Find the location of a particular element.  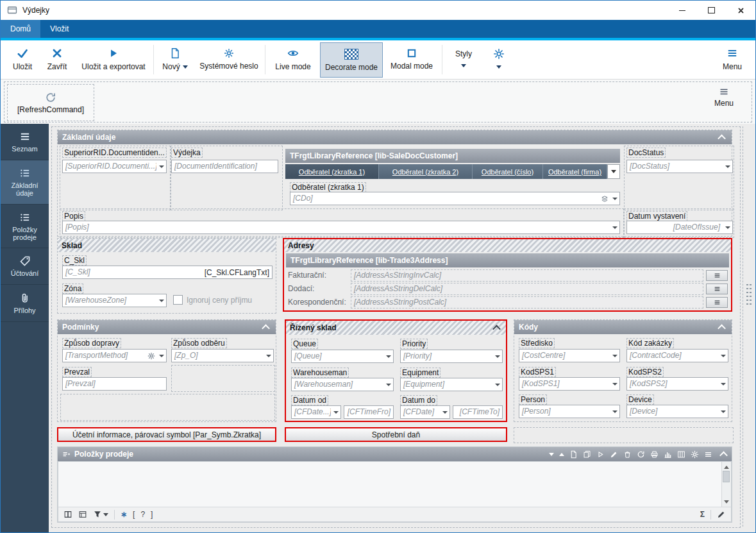

sidebar-item-prilohy: Přílohy is located at coordinates (24, 303).